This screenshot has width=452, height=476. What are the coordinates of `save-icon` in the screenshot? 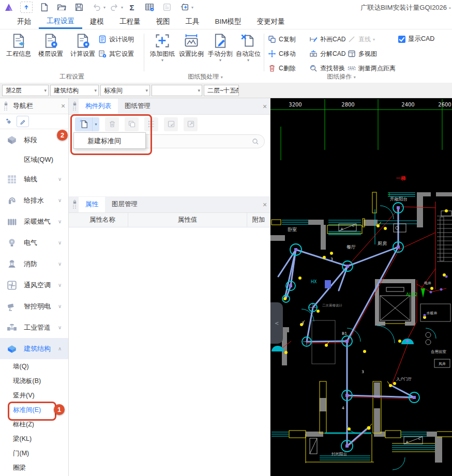 It's located at (79, 7).